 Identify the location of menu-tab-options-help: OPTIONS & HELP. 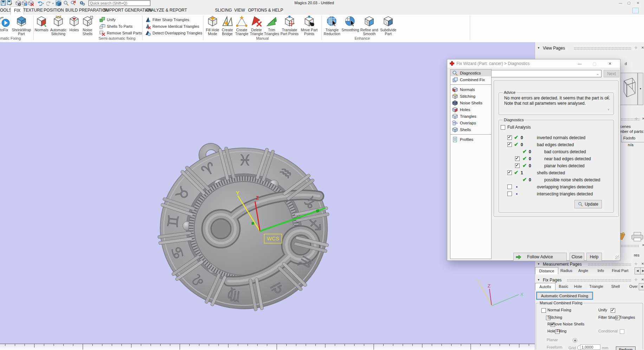
(264, 11).